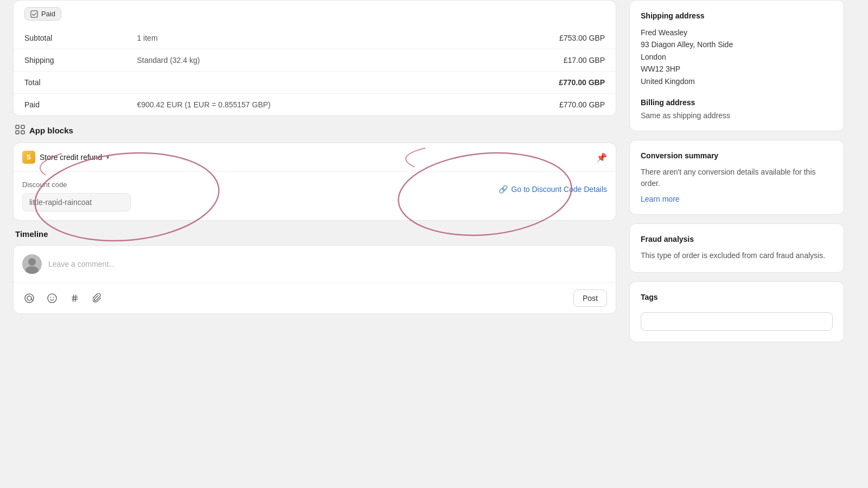  I want to click on checkmark-icon, so click(34, 14).